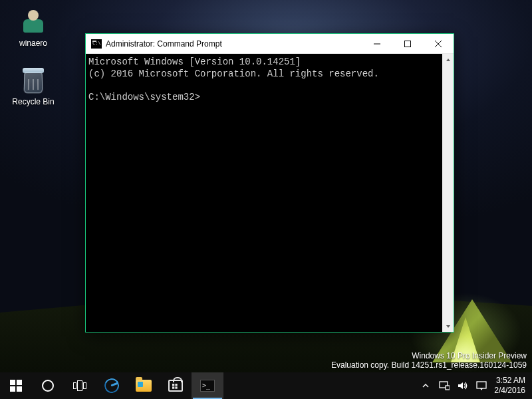 The width and height of the screenshot is (532, 399). What do you see at coordinates (481, 386) in the screenshot?
I see `notifications-icon` at bounding box center [481, 386].